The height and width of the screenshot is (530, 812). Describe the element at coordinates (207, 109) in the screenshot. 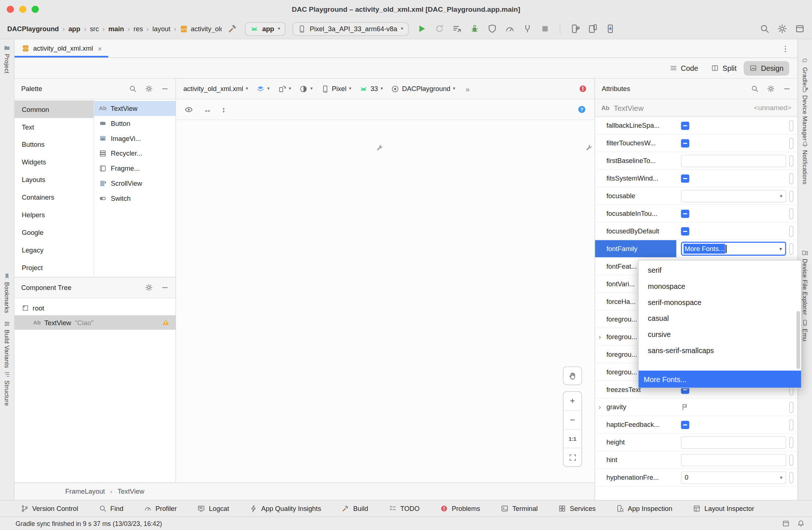

I see `horizontal-arrows-icon: ↔` at that location.